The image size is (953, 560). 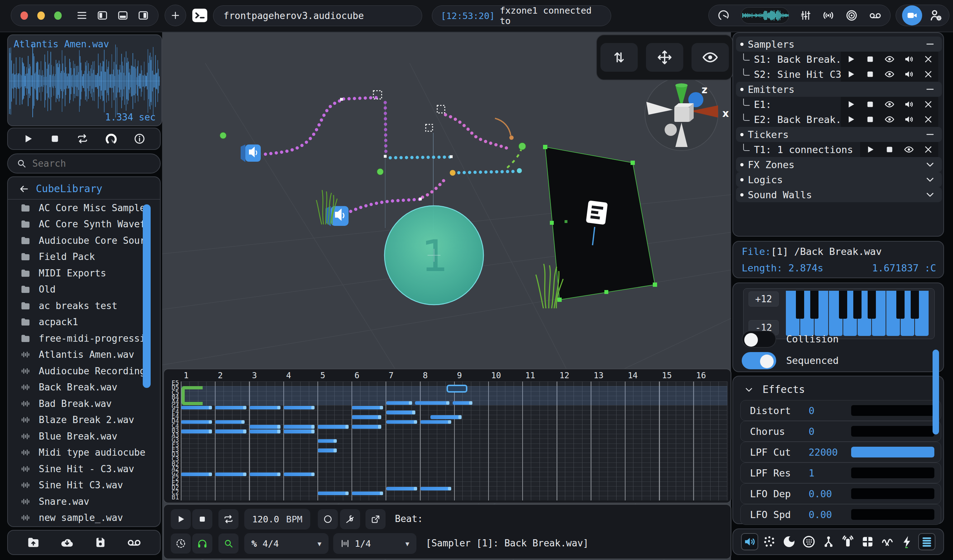 I want to click on library-item: AC Core Misc Sample, so click(x=84, y=208).